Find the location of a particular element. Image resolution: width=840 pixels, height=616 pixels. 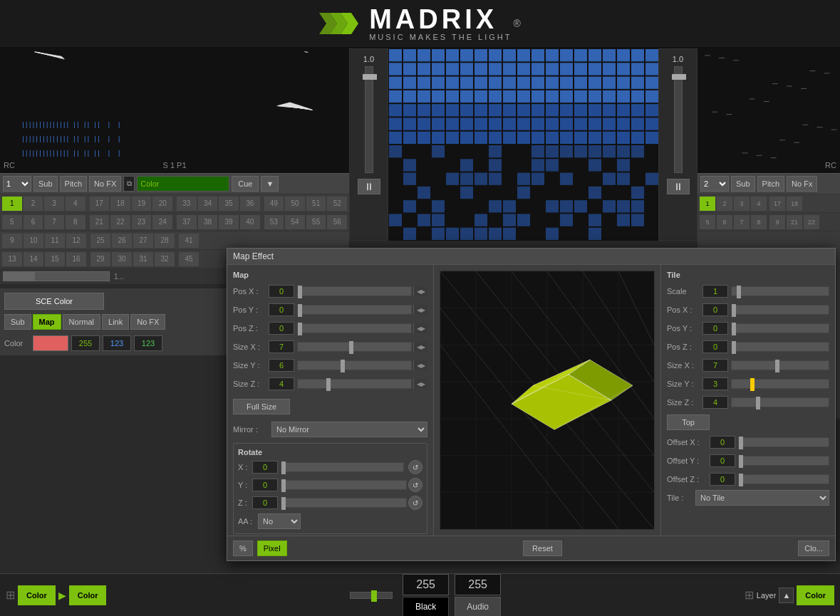

grid-cell-51: 51 is located at coordinates (316, 204).